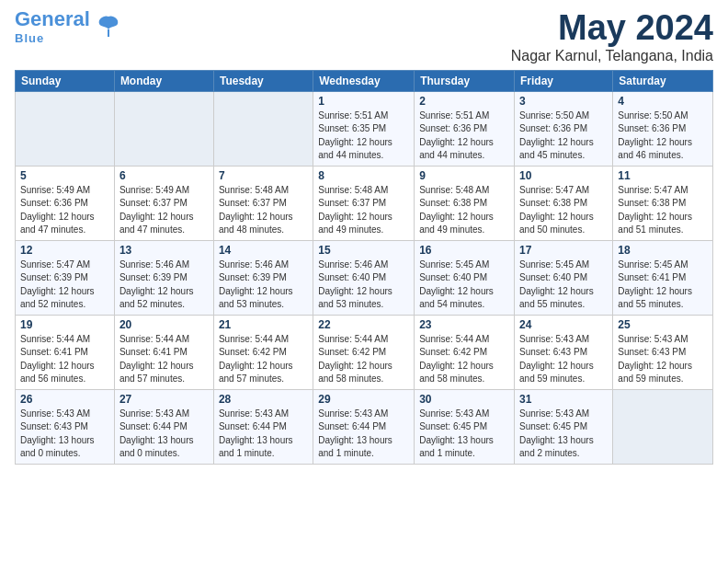  Describe the element at coordinates (164, 351) in the screenshot. I see `calendar-cell: 20Sunrise: 5:44 AMSunset: 6:41 PMDayligh…` at that location.